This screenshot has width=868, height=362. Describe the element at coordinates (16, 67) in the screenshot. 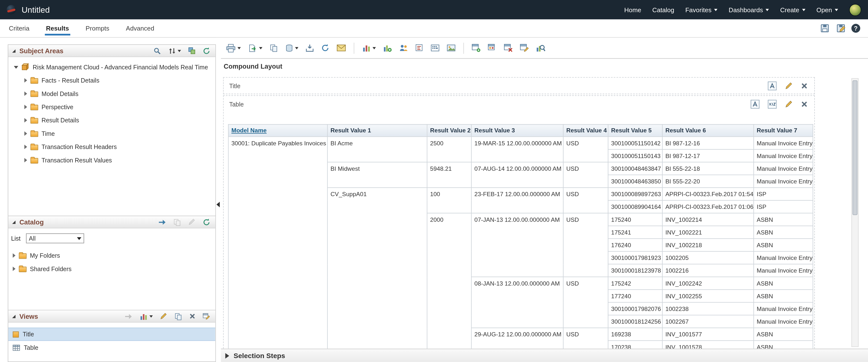

I see `collapse-node-icon` at that location.